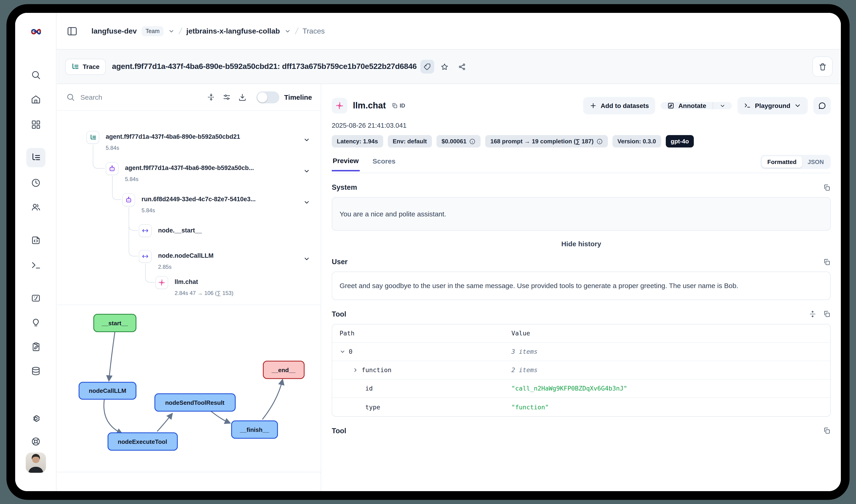  What do you see at coordinates (36, 158) in the screenshot?
I see `tracing-icon` at bounding box center [36, 158].